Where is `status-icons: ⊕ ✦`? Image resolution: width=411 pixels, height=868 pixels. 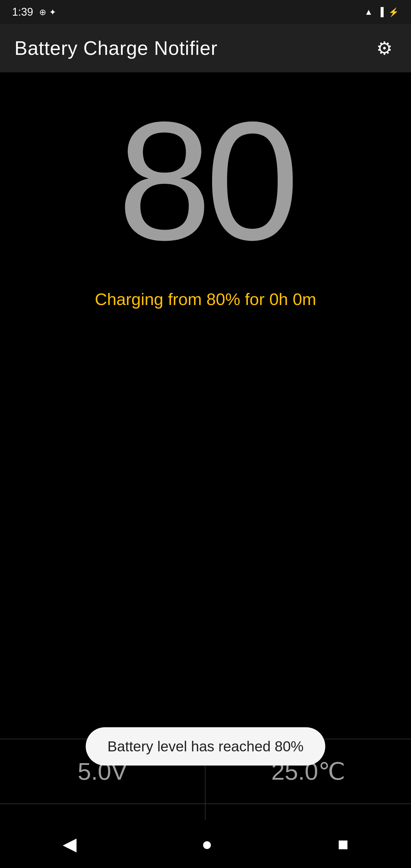
status-icons: ⊕ ✦ is located at coordinates (48, 12).